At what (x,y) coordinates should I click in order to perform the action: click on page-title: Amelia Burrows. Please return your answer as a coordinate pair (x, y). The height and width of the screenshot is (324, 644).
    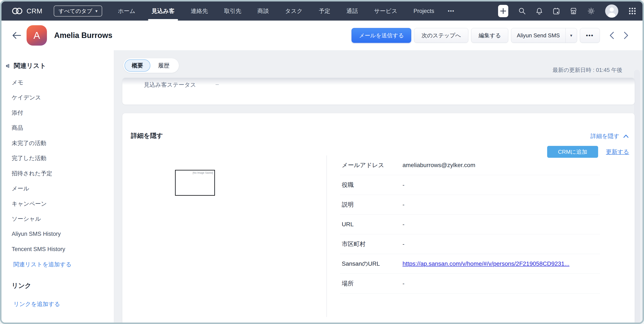
    Looking at the image, I should click on (83, 35).